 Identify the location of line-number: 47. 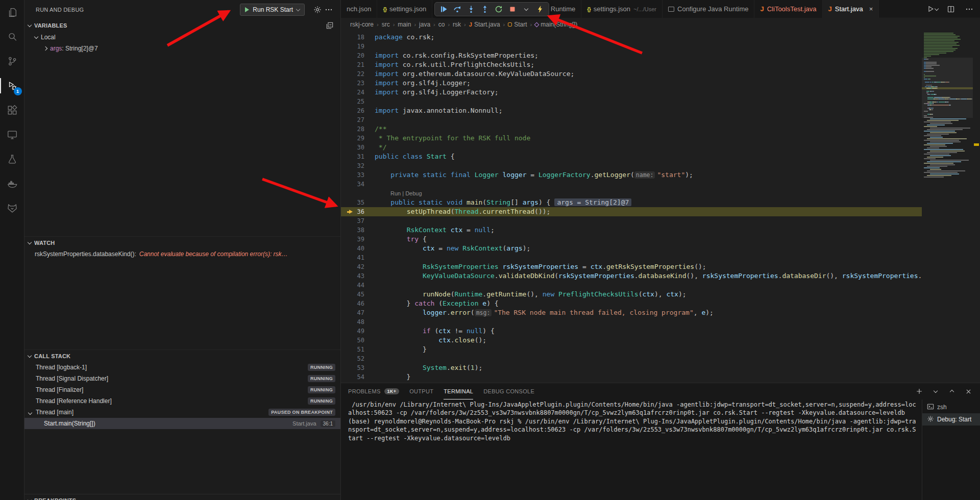
(358, 313).